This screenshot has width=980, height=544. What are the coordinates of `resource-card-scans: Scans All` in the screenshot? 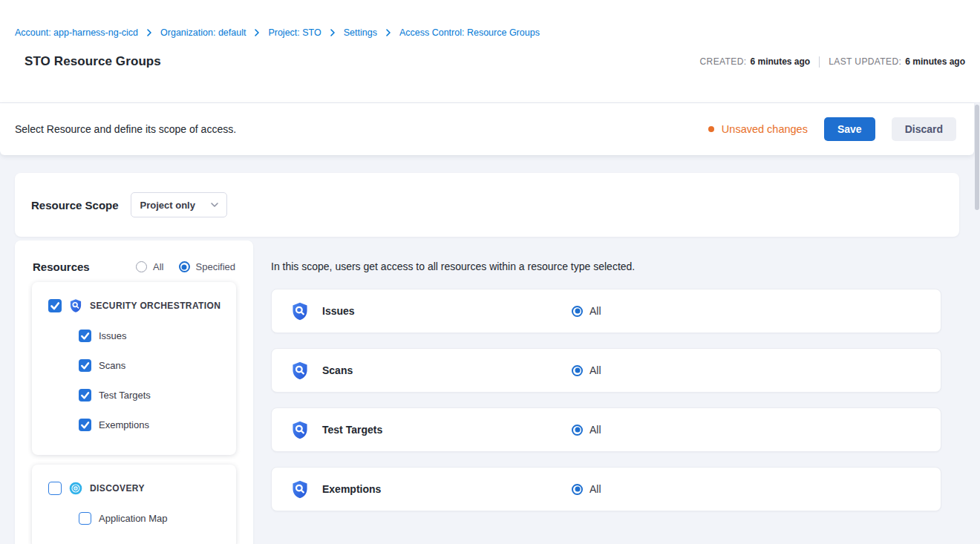 It's located at (606, 370).